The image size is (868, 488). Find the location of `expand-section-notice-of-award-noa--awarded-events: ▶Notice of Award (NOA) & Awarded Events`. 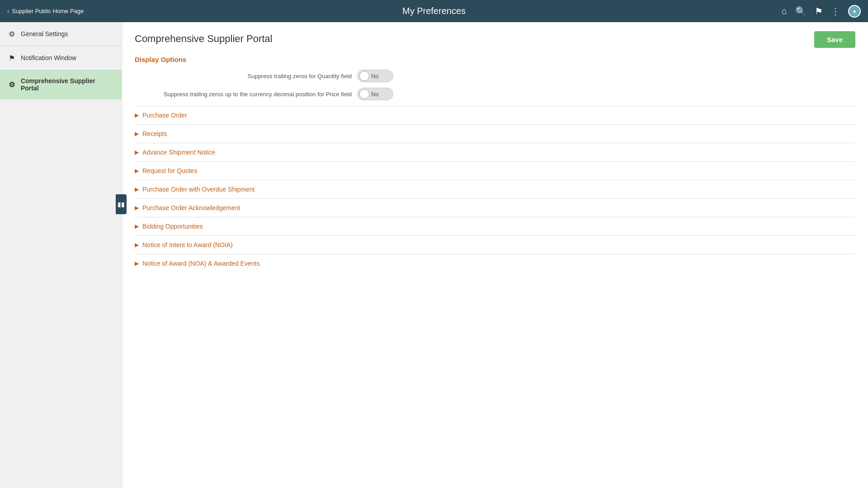

expand-section-notice-of-award-noa--awarded-events: ▶Notice of Award (NOA) & Awarded Events is located at coordinates (495, 263).